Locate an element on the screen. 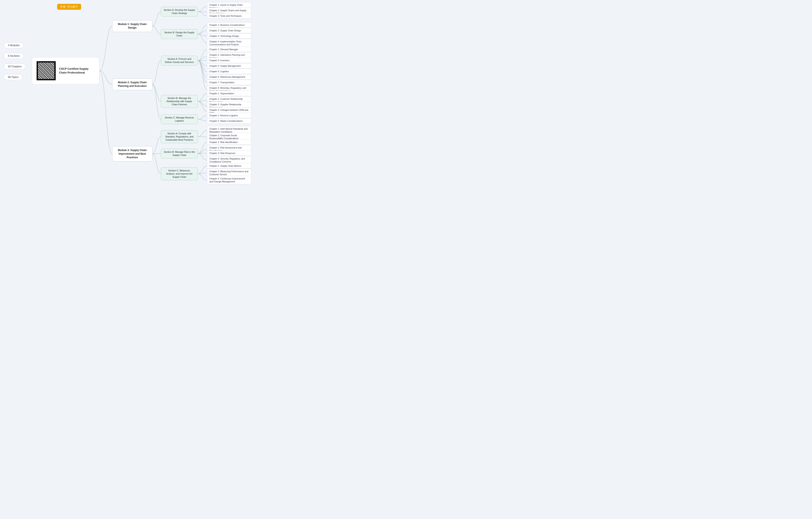  chapter-1b-2: Chapter 2: Supply Chain Design is located at coordinates (229, 30).